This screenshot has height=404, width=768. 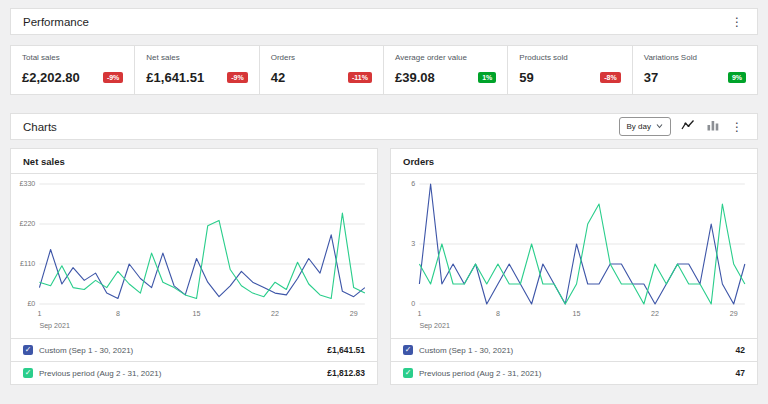 What do you see at coordinates (322, 70) in the screenshot?
I see `stat-card-orders: Orders 42 -11%` at bounding box center [322, 70].